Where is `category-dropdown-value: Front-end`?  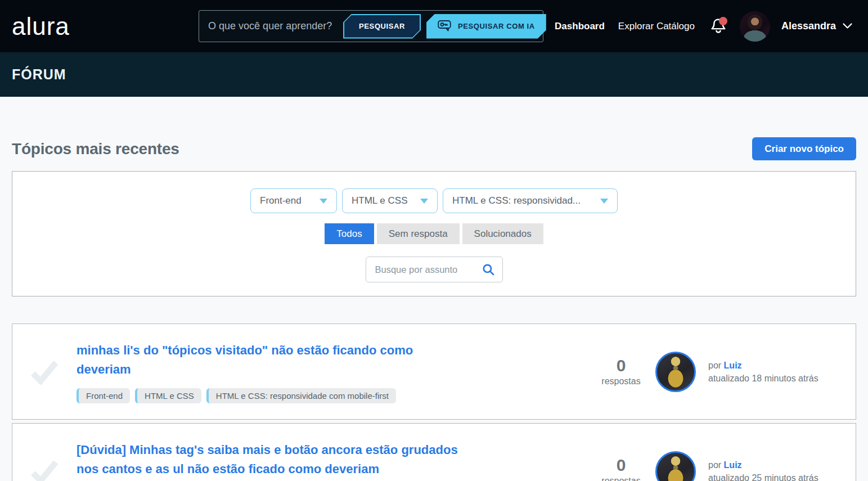 category-dropdown-value: Front-end is located at coordinates (281, 201).